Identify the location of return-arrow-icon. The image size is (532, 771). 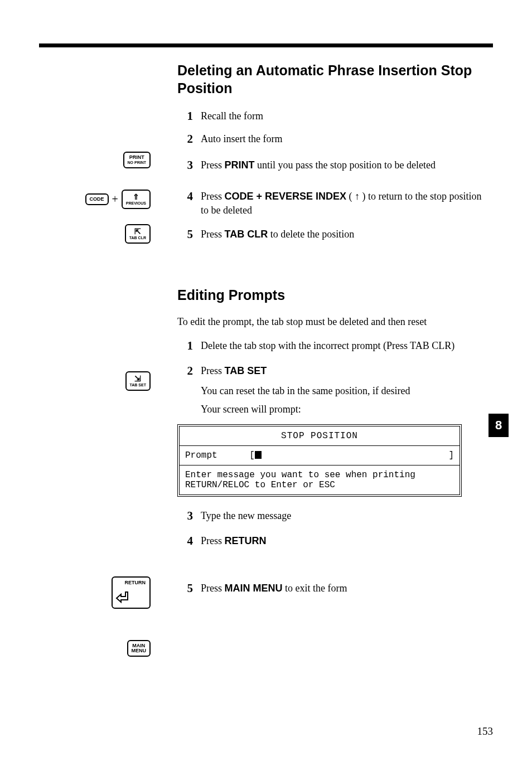
(123, 598).